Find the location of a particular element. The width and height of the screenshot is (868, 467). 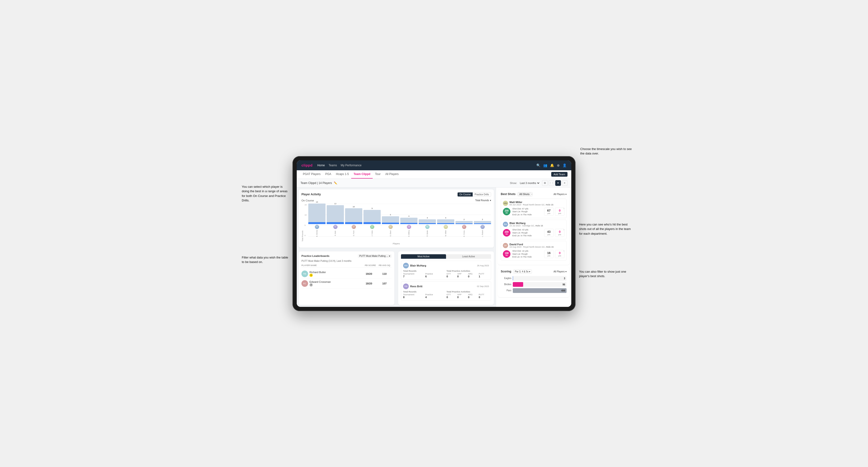

left-panel: Player Activity On Course Practice Drill… is located at coordinates (396, 247).